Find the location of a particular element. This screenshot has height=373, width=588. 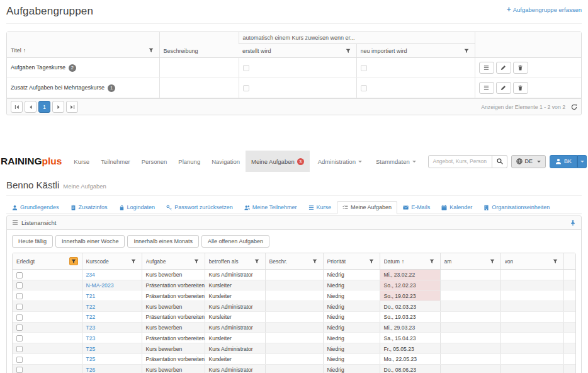

nav-item-administration: Administration is located at coordinates (340, 161).